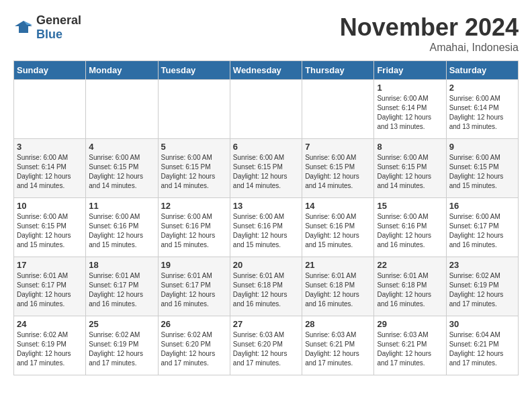 This screenshot has width=532, height=411. Describe the element at coordinates (410, 205) in the screenshot. I see `day-number: 15` at that location.